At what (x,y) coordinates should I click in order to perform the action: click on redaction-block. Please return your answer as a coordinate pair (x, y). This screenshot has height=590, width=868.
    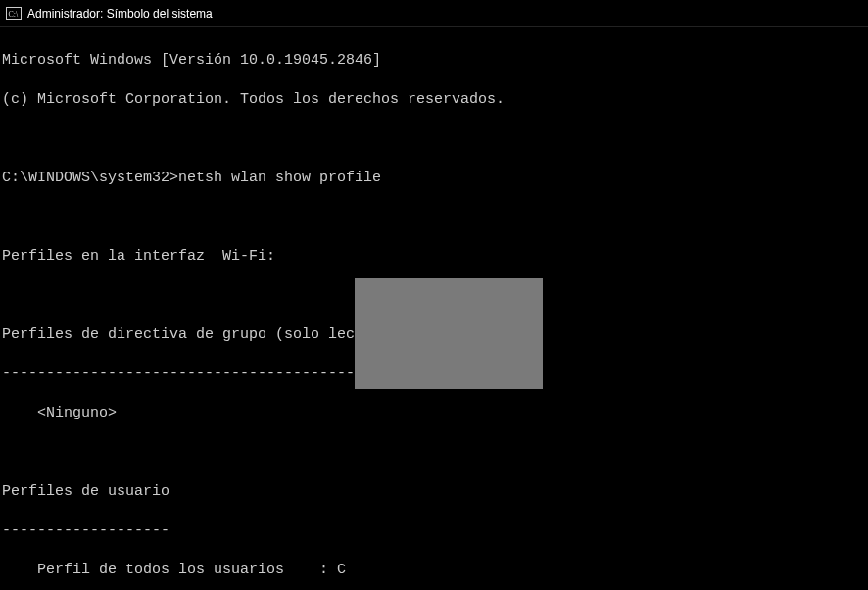
    Looking at the image, I should click on (449, 333).